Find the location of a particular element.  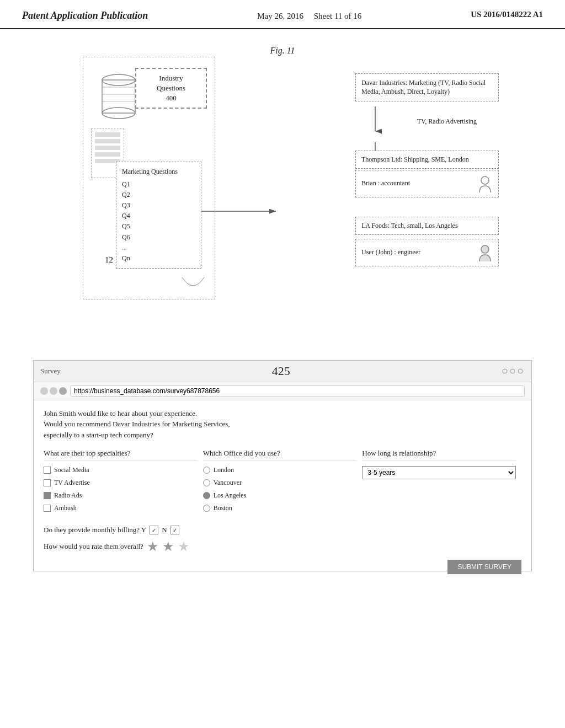

tv-radio-label: TV, Radio Advertising is located at coordinates (447, 121).